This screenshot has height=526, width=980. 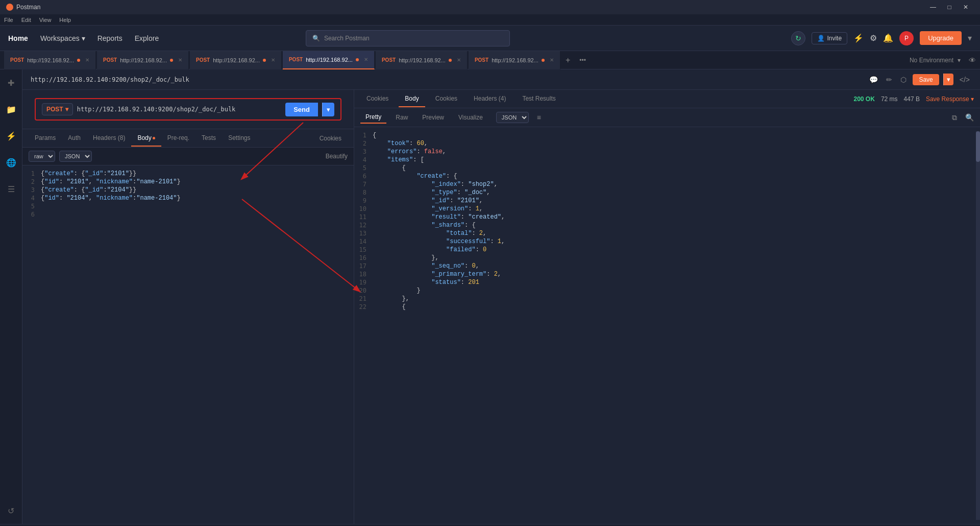 What do you see at coordinates (63, 38) in the screenshot?
I see `nav-workspaces: Workspaces ▾` at bounding box center [63, 38].